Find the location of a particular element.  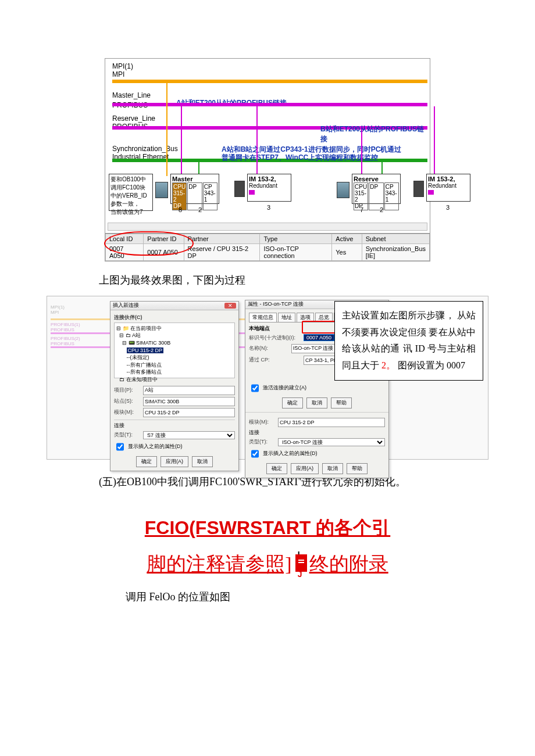

reserve-note: B站和ET200从站的PROFIBUS链接 is located at coordinates (375, 134).